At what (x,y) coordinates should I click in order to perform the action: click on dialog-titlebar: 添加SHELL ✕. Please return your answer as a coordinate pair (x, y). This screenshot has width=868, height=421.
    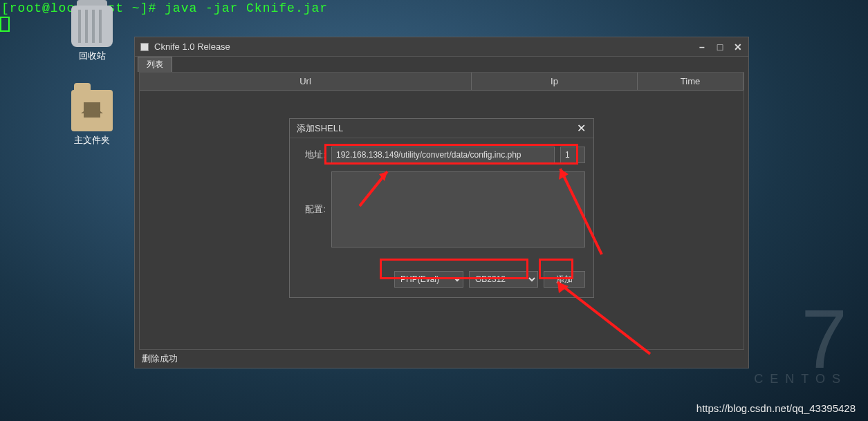
    Looking at the image, I should click on (441, 129).